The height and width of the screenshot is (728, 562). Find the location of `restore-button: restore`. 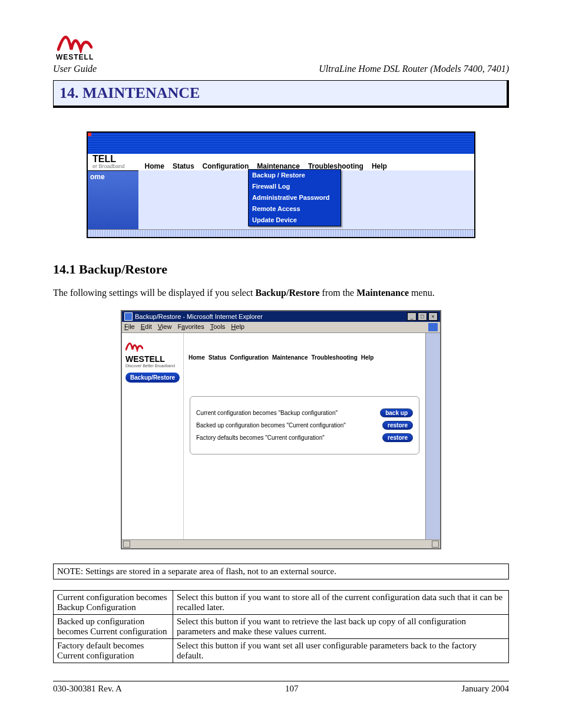

restore-button: restore is located at coordinates (398, 426).